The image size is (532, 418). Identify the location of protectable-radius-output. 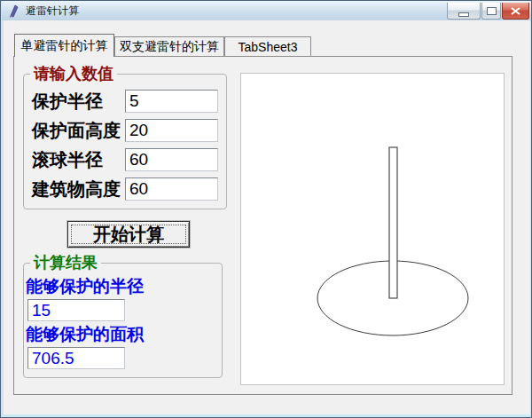
(76, 311).